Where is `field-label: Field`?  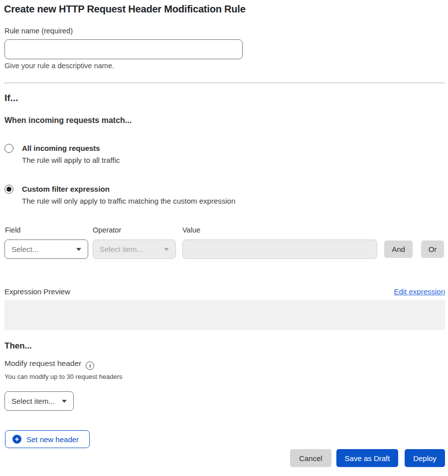 field-label: Field is located at coordinates (13, 230).